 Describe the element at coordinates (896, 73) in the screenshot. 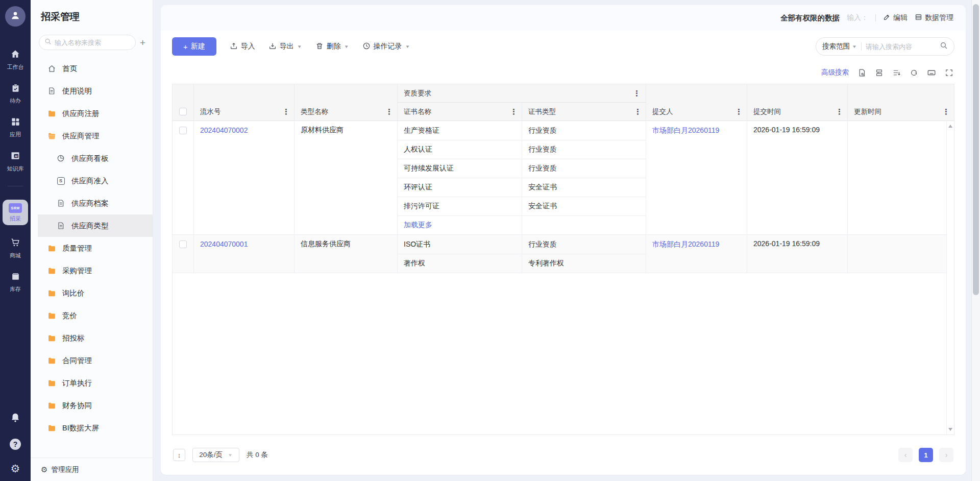

I see `column-settings-icon` at that location.